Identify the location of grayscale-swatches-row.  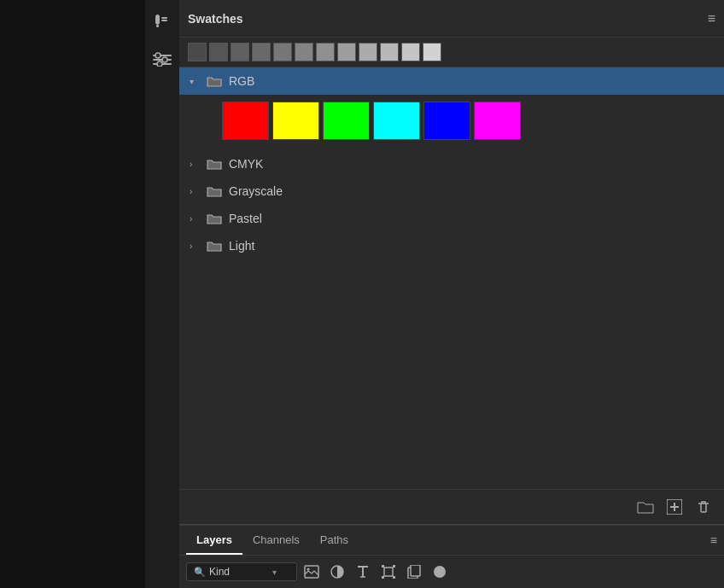
(452, 53).